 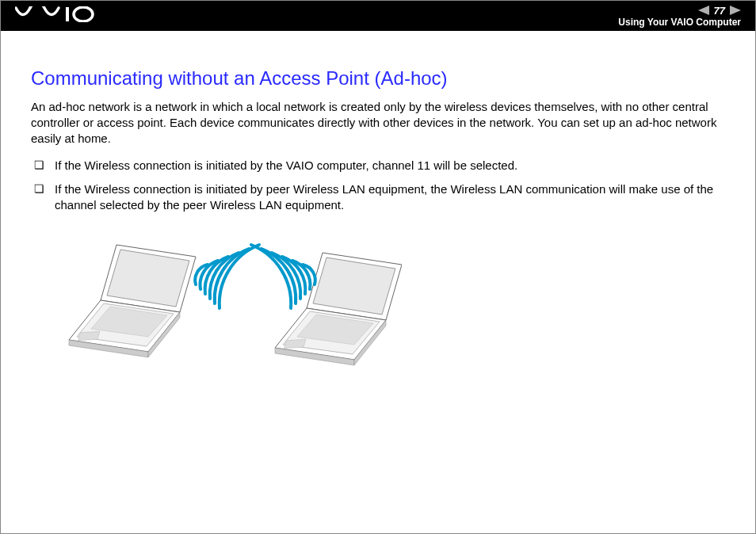 I want to click on prev-page-arrow-icon, so click(x=704, y=10).